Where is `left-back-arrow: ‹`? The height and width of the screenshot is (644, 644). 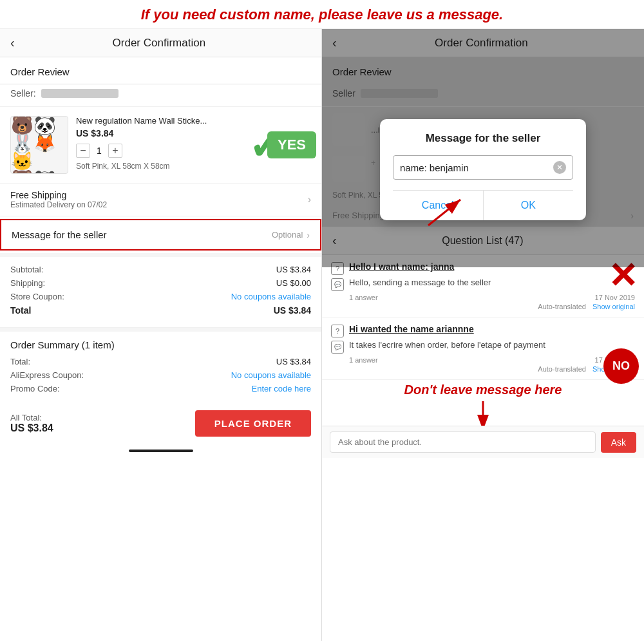 left-back-arrow: ‹ is located at coordinates (13, 43).